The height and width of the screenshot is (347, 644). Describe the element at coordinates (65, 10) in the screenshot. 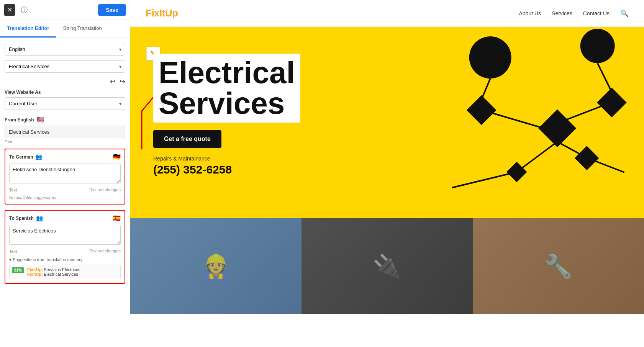

I see `top-bar: ✕ ⓘ Save` at that location.